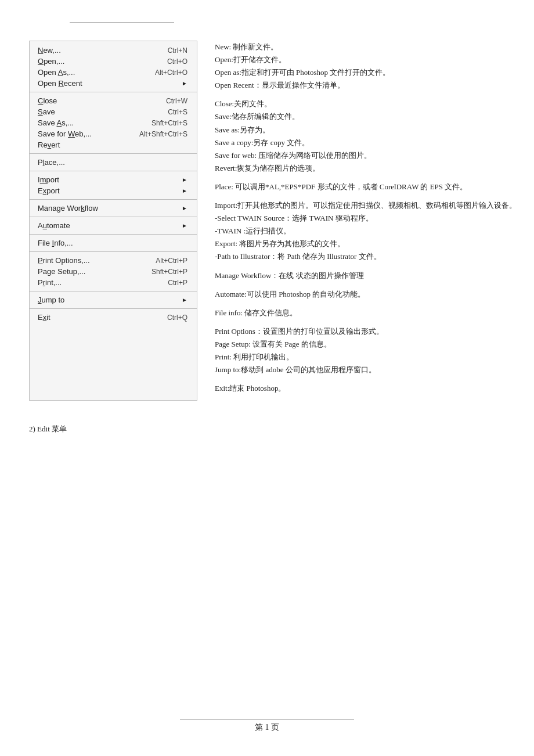  I want to click on desc-jump-to: Jump to:移动到 adobe 公司的其他应用程序窗口。, so click(369, 370).